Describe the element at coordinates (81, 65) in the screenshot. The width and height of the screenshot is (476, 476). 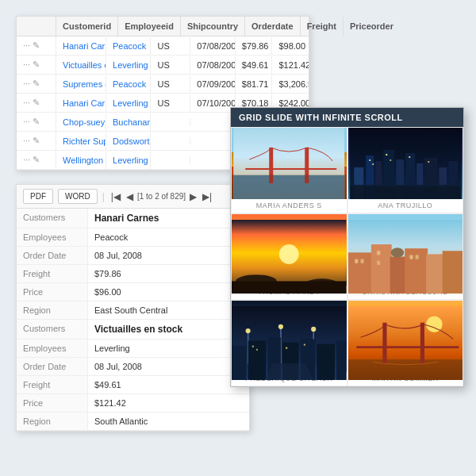
I see `cell-customer: Victuailles en stock` at that location.